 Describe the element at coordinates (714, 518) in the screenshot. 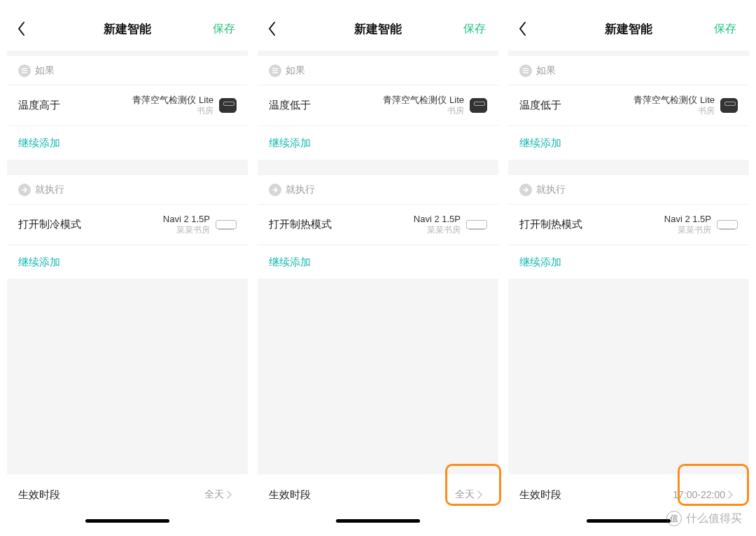

I see `watermark-text: 什么值得买` at that location.